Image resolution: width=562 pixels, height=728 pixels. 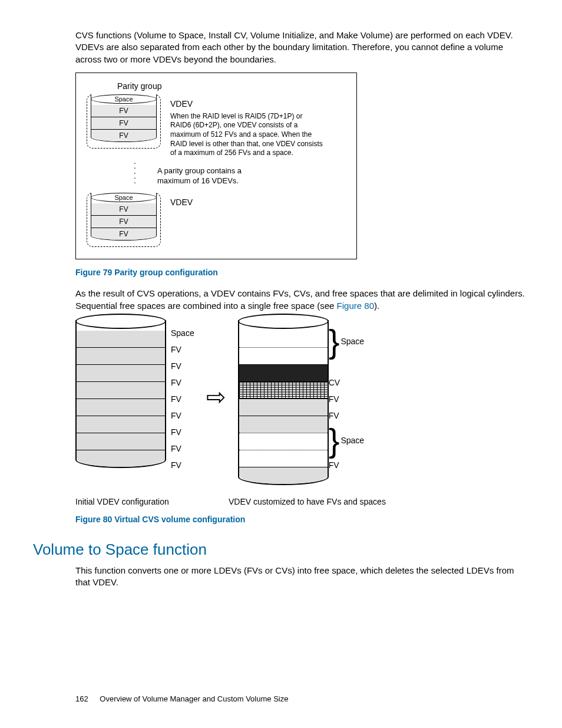 I want to click on section-heading-volume-to-space: Volume to Space function, so click(x=281, y=549).